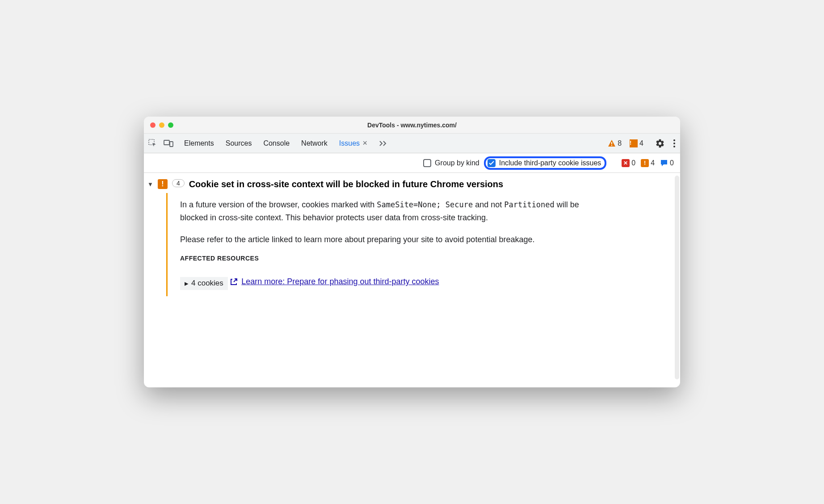 Image resolution: width=824 pixels, height=504 pixels. What do you see at coordinates (419, 245) in the screenshot?
I see `issue-body: In a future version of the browser, cook…` at bounding box center [419, 245].